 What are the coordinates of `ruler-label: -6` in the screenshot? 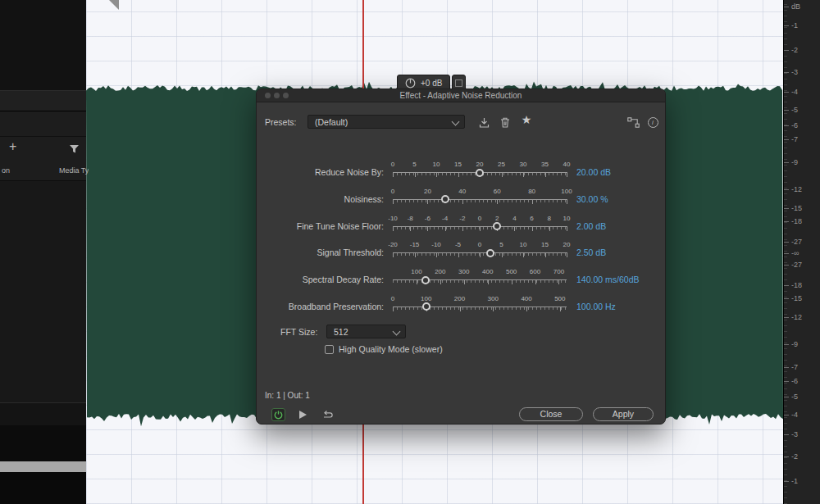 It's located at (790, 382).